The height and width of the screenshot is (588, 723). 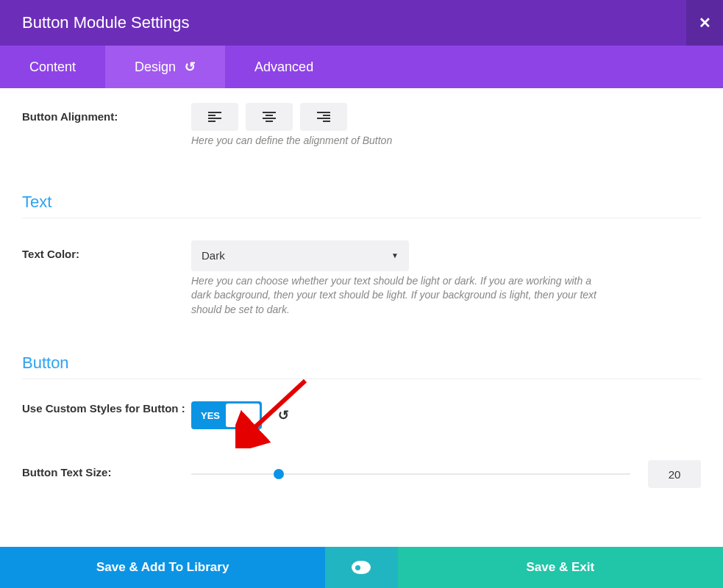 I want to click on tab-design-label: Design, so click(x=155, y=68).